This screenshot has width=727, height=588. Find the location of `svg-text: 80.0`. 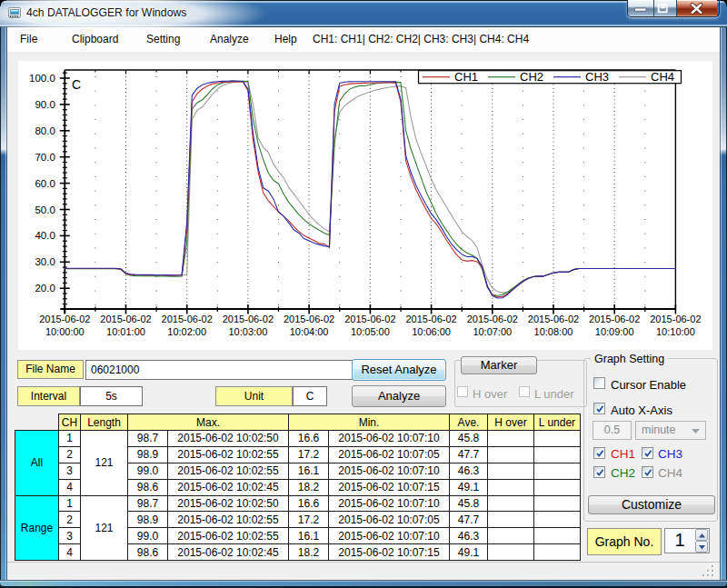

svg-text: 80.0 is located at coordinates (45, 131).